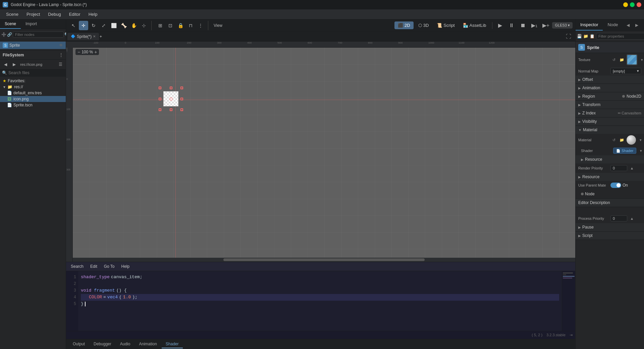 This screenshot has width=644, height=349. Describe the element at coordinates (101, 37) in the screenshot. I see `add-tab-button: +` at that location.